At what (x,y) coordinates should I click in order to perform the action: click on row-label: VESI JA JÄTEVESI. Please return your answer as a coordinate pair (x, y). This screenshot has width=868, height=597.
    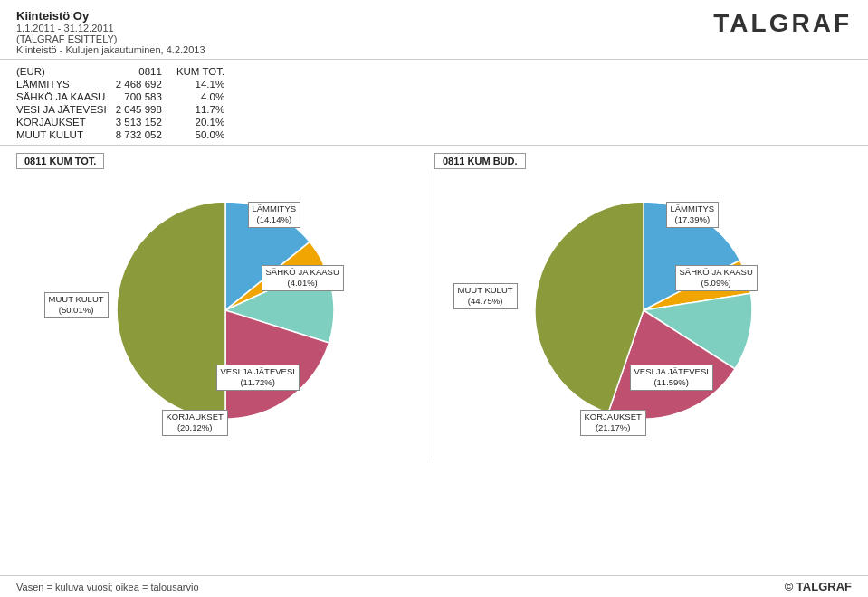
    Looking at the image, I should click on (66, 109).